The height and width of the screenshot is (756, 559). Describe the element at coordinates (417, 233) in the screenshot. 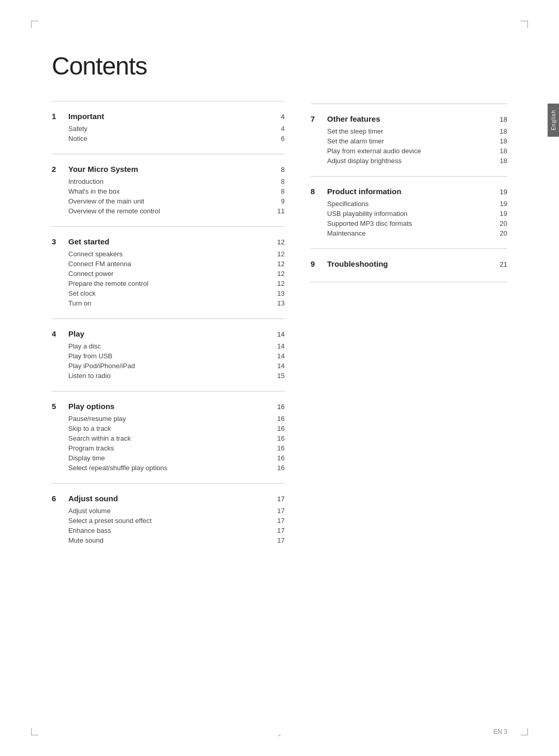

I see `toc-item-8-3: Maintenance20` at that location.